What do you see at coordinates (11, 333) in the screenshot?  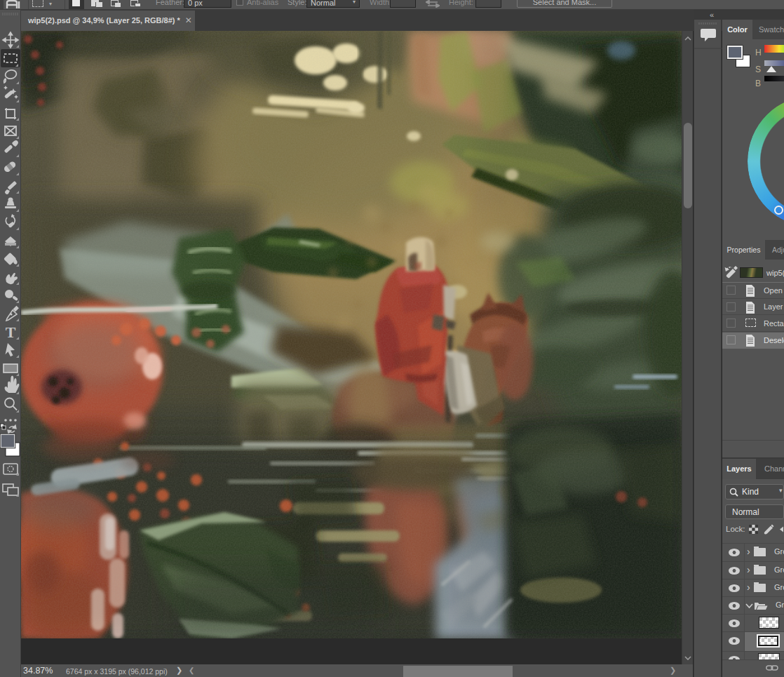 I see `svg-text: T` at bounding box center [11, 333].